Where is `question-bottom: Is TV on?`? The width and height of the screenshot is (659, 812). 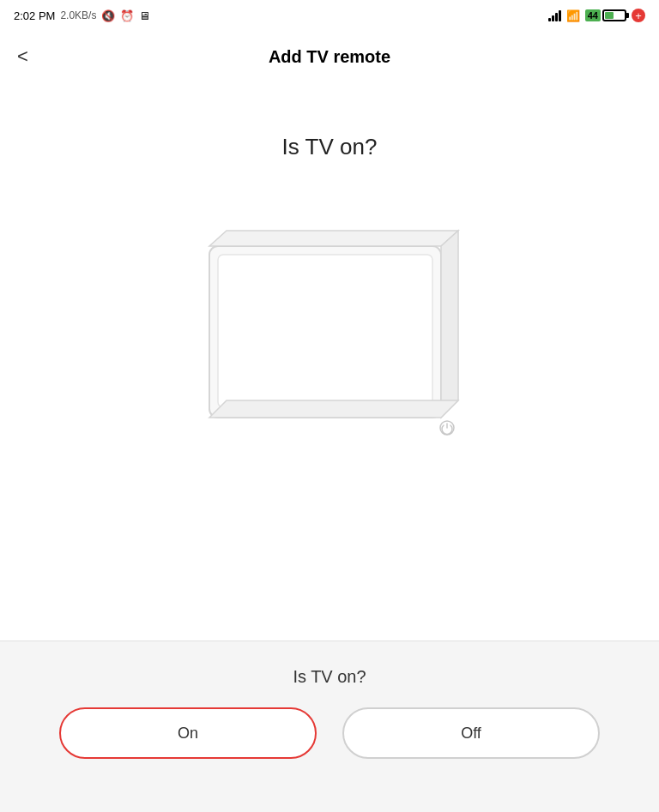
question-bottom: Is TV on? is located at coordinates (330, 677).